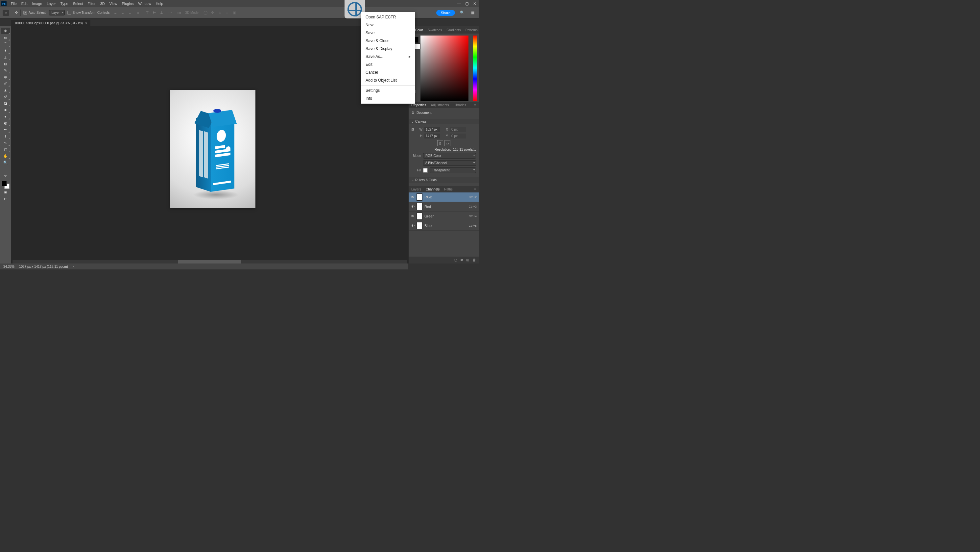 This screenshot has height=552, width=980. What do you see at coordinates (444, 216) in the screenshot?
I see `channel-green: 👁 GreenCtrl+4` at bounding box center [444, 216].